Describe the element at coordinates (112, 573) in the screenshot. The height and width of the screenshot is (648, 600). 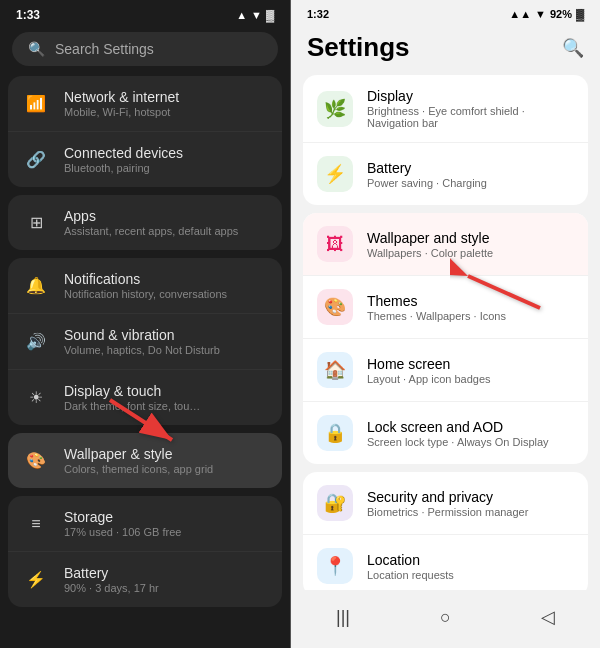
I see `battery-left-title: Battery` at that location.